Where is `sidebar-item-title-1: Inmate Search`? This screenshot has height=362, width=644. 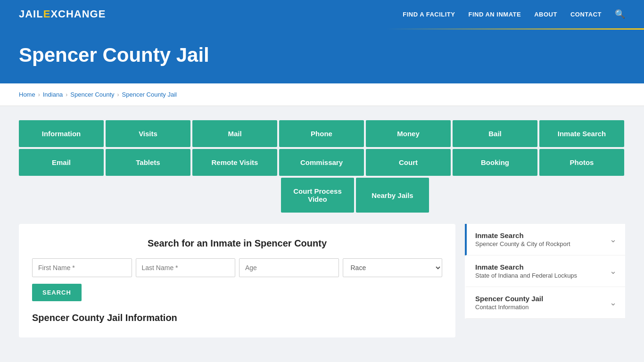 sidebar-item-title-1: Inmate Search is located at coordinates (523, 236).